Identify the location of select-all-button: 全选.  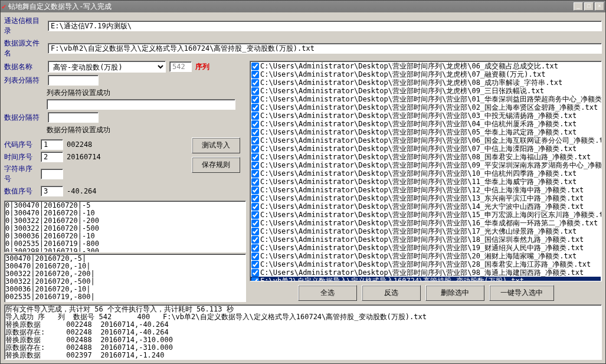
(327, 293).